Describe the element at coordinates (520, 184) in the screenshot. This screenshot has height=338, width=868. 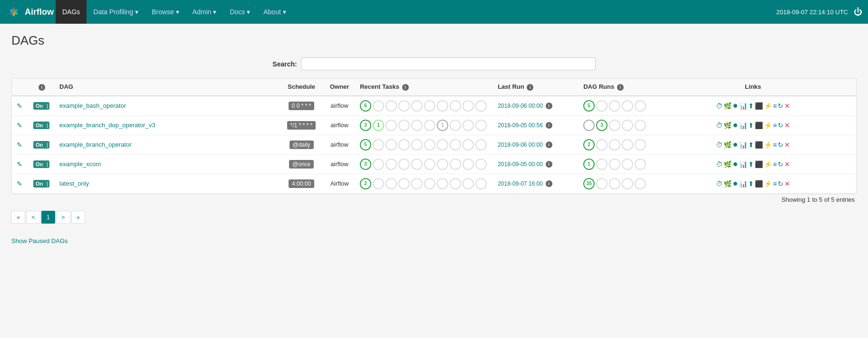
I see `last-run-link: 2018-09-07 16:00` at that location.